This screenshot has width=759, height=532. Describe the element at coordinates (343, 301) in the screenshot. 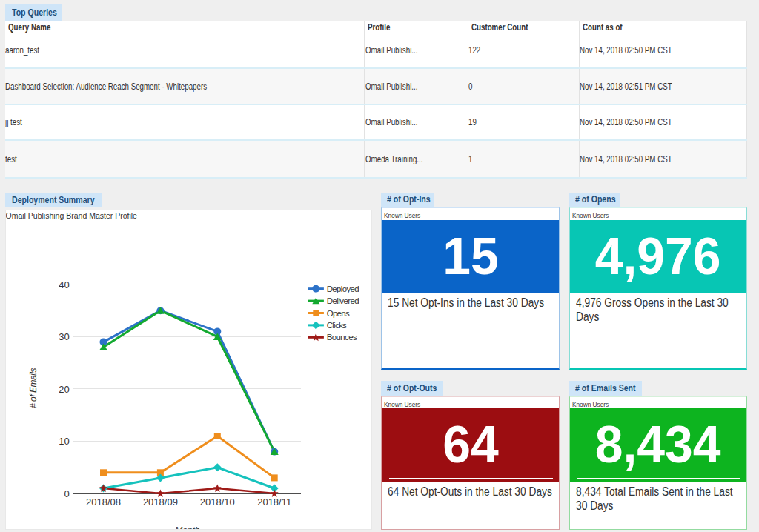

I see `svg-text: Delivered` at that location.